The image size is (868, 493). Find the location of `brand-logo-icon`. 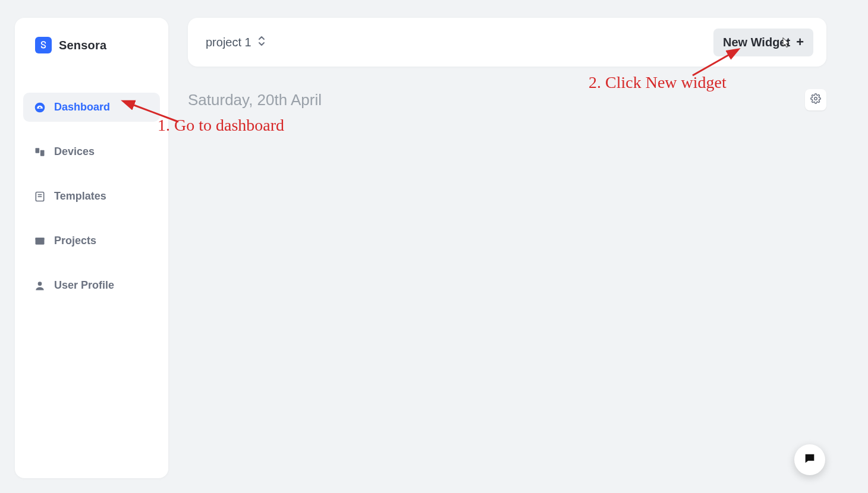

brand-logo-icon is located at coordinates (43, 45).